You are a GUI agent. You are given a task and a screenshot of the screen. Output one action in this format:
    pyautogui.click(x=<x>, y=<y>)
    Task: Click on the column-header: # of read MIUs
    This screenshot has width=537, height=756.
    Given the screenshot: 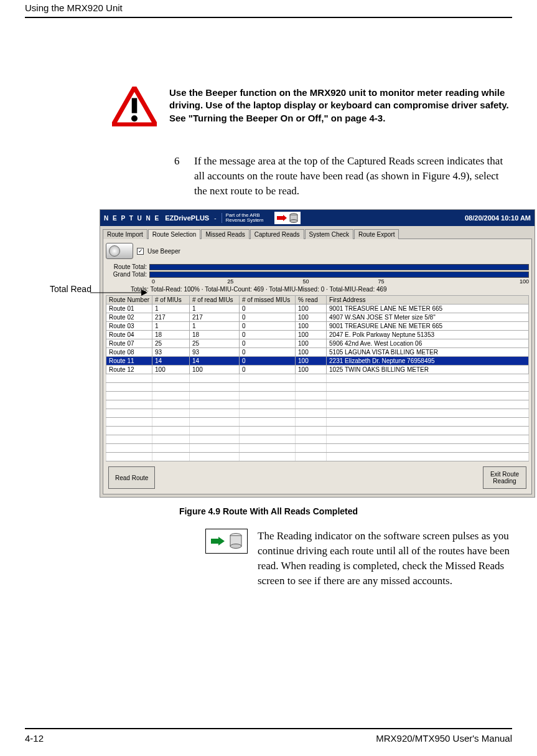 What is the action you would take?
    pyautogui.click(x=215, y=300)
    